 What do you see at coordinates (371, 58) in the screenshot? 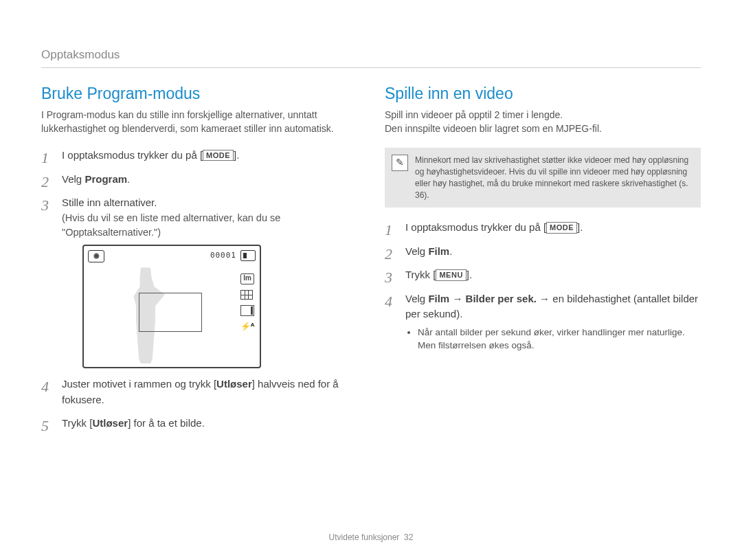
I see `breadcrumb: Opptaksmodus` at bounding box center [371, 58].